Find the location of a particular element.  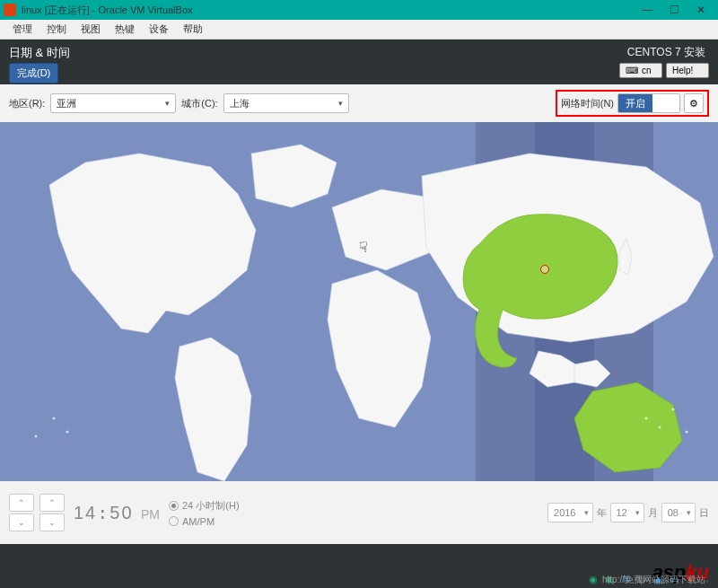

display-icon: ▭ is located at coordinates (674, 579).